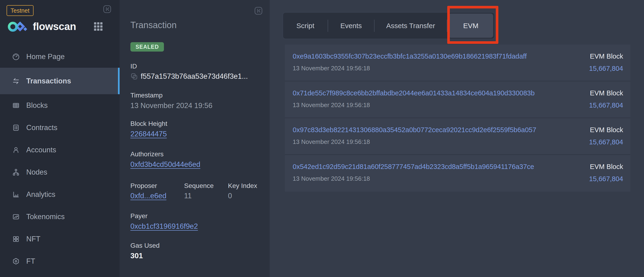  Describe the element at coordinates (60, 127) in the screenshot. I see `sidebar-item-contracts: Contracts` at that location.